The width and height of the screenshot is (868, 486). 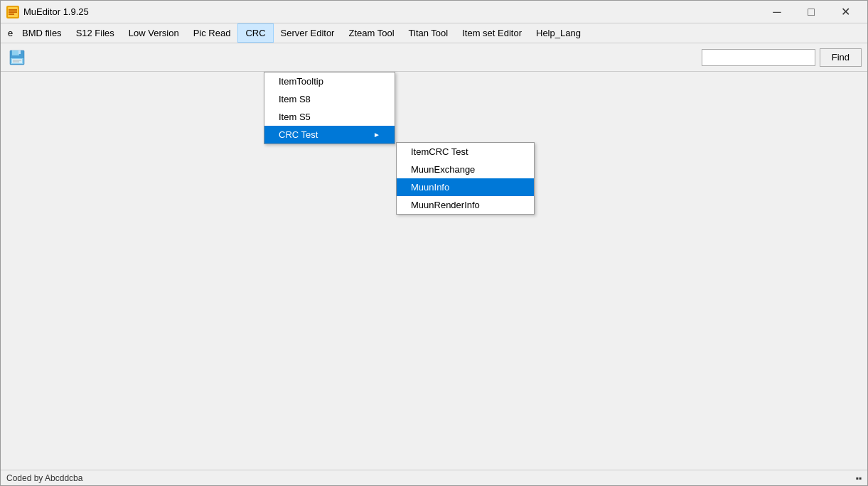 What do you see at coordinates (840, 58) in the screenshot?
I see `find-button: Find` at bounding box center [840, 58].